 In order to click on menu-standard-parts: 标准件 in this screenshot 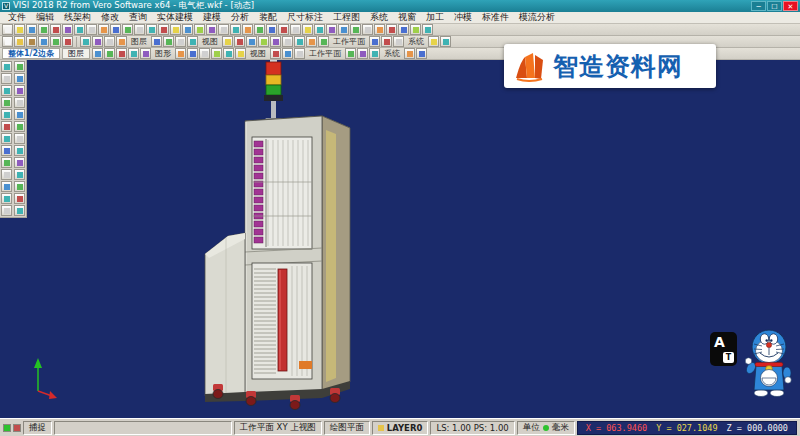, I will do `click(496, 18)`.